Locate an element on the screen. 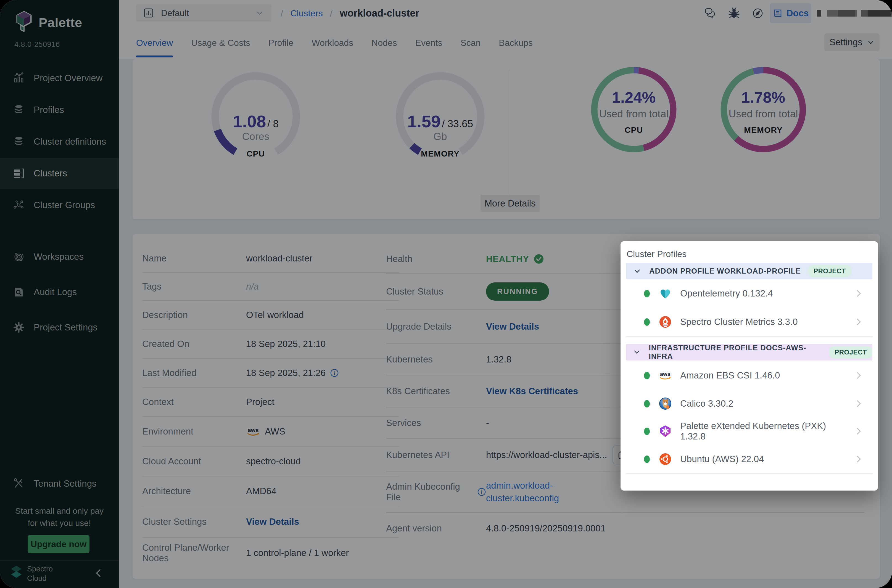  profile-layer-spectro-cluster-metrics: Spectro Cluster Metrics 3.3.0 is located at coordinates (749, 322).